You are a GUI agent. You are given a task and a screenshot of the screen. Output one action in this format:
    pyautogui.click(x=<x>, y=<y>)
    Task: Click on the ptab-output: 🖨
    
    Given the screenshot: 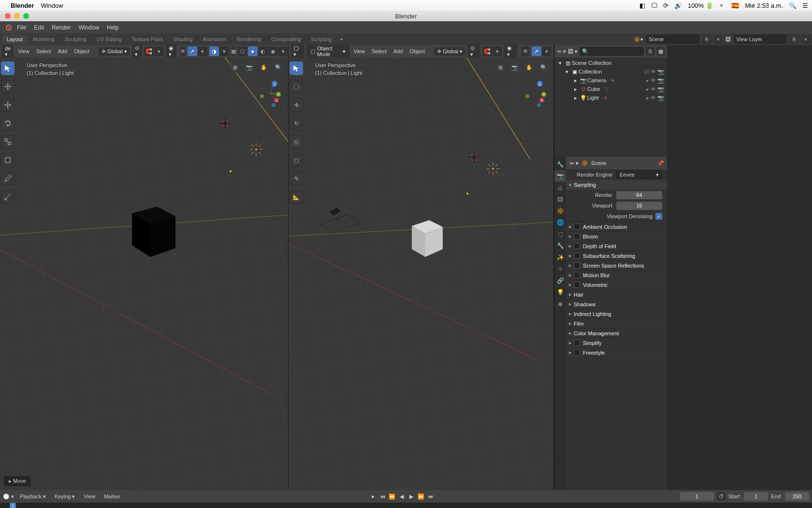 What is the action you would take?
    pyautogui.click(x=560, y=188)
    